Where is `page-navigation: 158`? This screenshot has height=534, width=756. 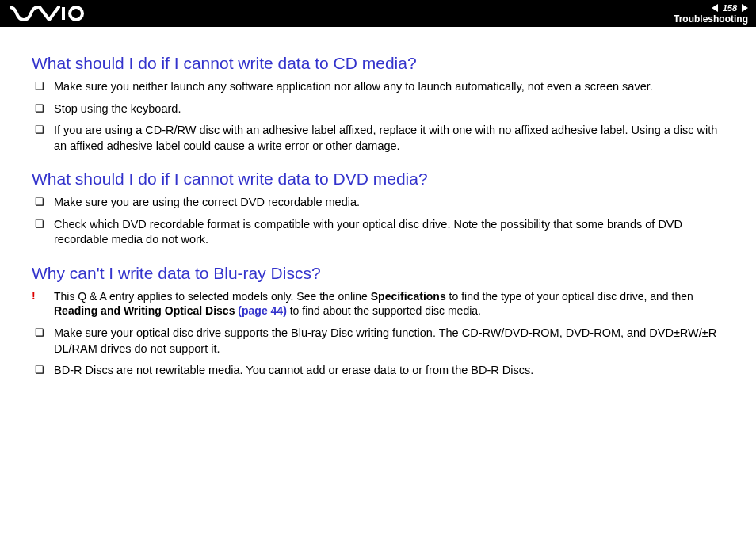
page-navigation: 158 is located at coordinates (730, 8).